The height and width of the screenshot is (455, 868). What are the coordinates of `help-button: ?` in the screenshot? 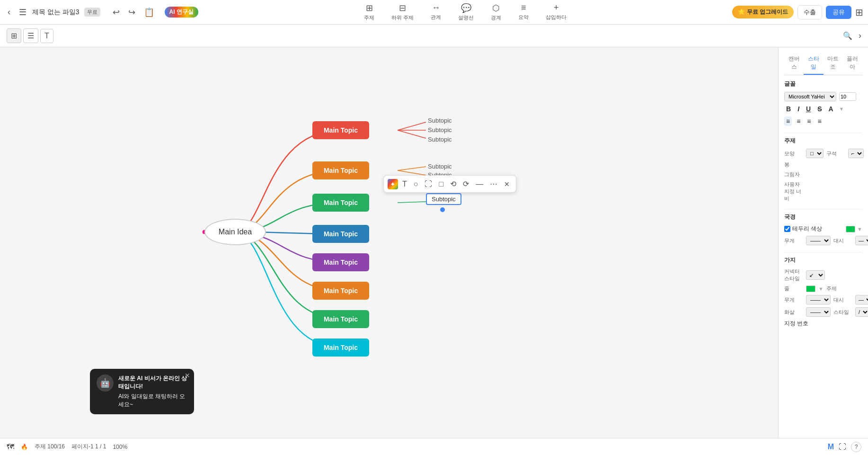 It's located at (856, 447).